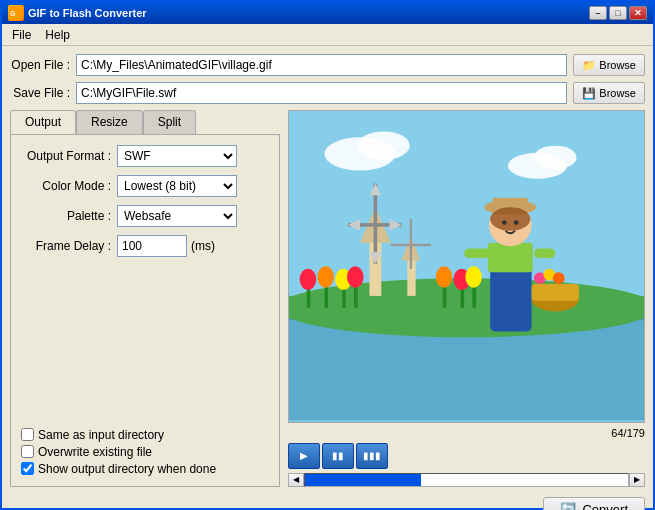  Describe the element at coordinates (618, 13) in the screenshot. I see `title-controls: – □ ✕` at that location.